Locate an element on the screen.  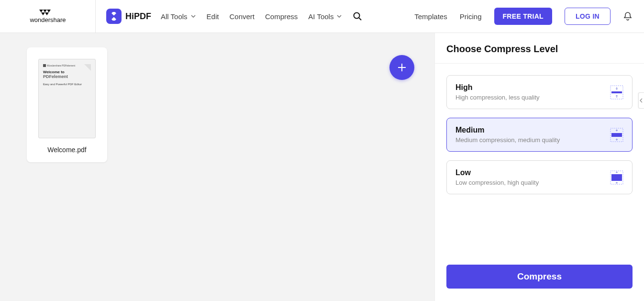
thumb-brand: Wondershare PDFelement is located at coordinates (61, 66).